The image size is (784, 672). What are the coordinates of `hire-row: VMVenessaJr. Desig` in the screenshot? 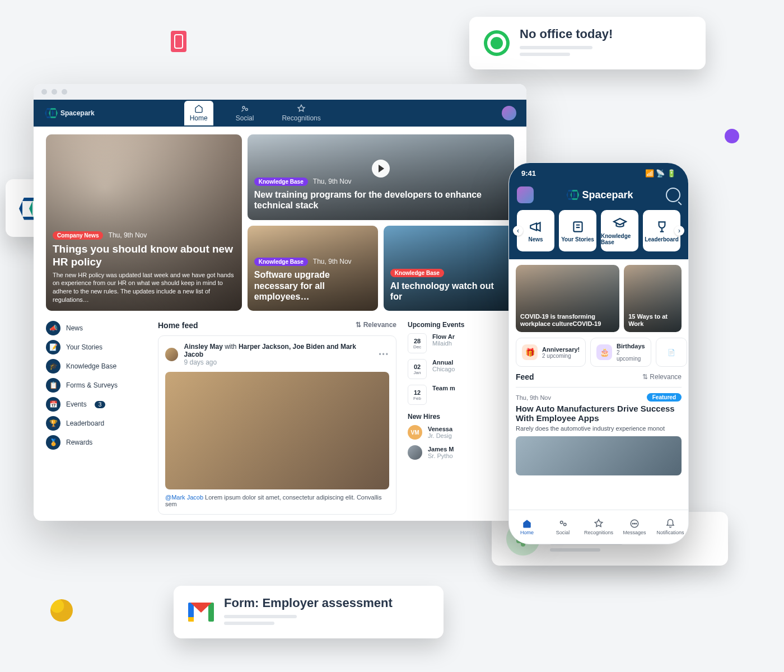 It's located at (461, 432).